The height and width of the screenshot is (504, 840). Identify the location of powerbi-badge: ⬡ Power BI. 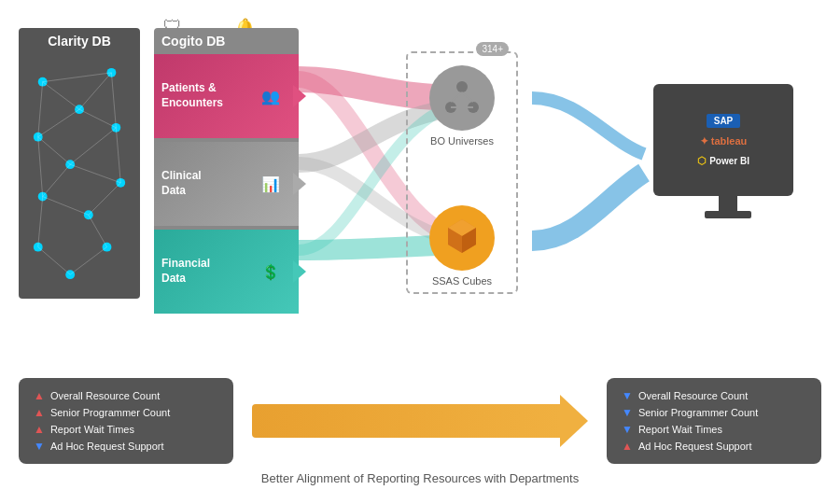
(723, 161).